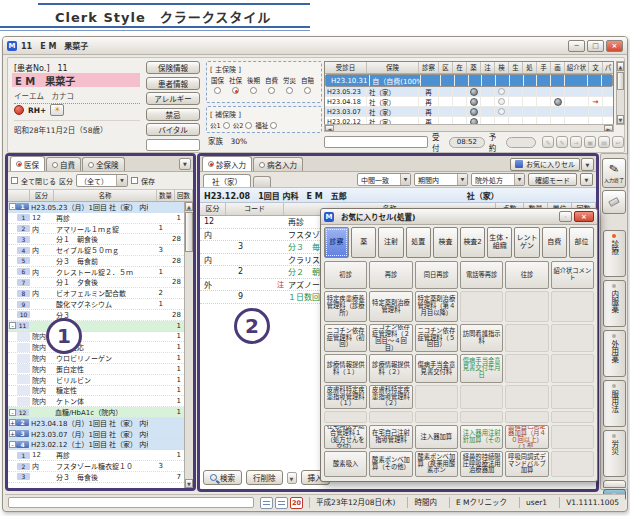 The width and height of the screenshot is (630, 516). What do you see at coordinates (500, 242) in the screenshot?
I see `popup-category-tab: 生体・組織` at bounding box center [500, 242].